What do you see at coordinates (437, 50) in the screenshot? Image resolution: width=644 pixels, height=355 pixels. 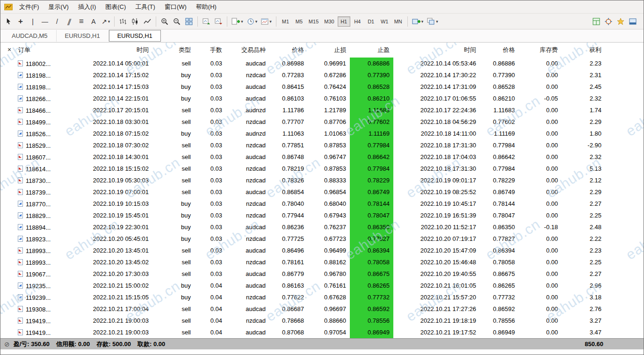 I see `column-header-9: 时间` at bounding box center [437, 50].